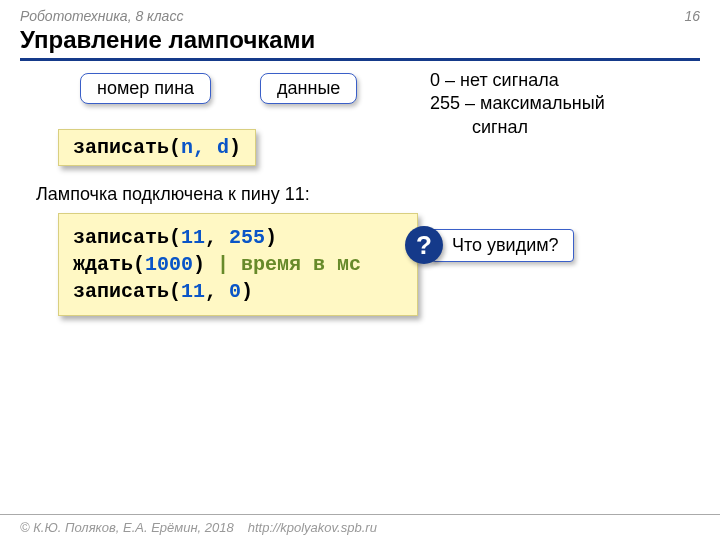 Image resolution: width=720 pixels, height=540 pixels. I want to click on slide-header: Робототехника, 8 класс 16, so click(360, 13).